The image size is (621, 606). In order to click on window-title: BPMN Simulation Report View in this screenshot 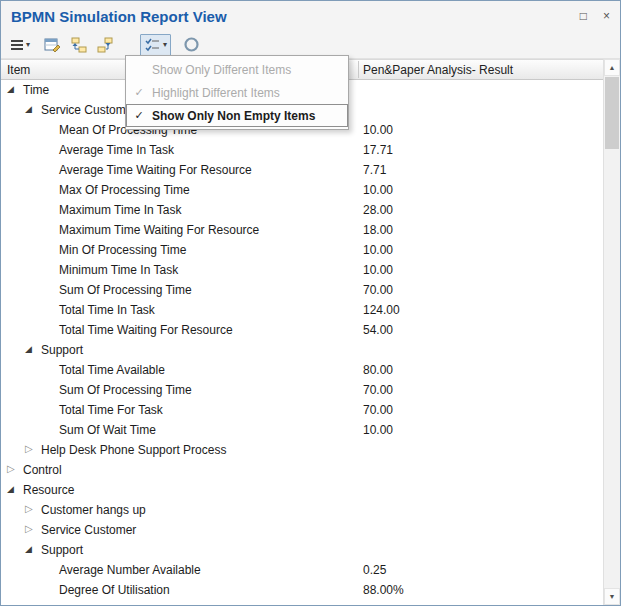, I will do `click(296, 16)`.